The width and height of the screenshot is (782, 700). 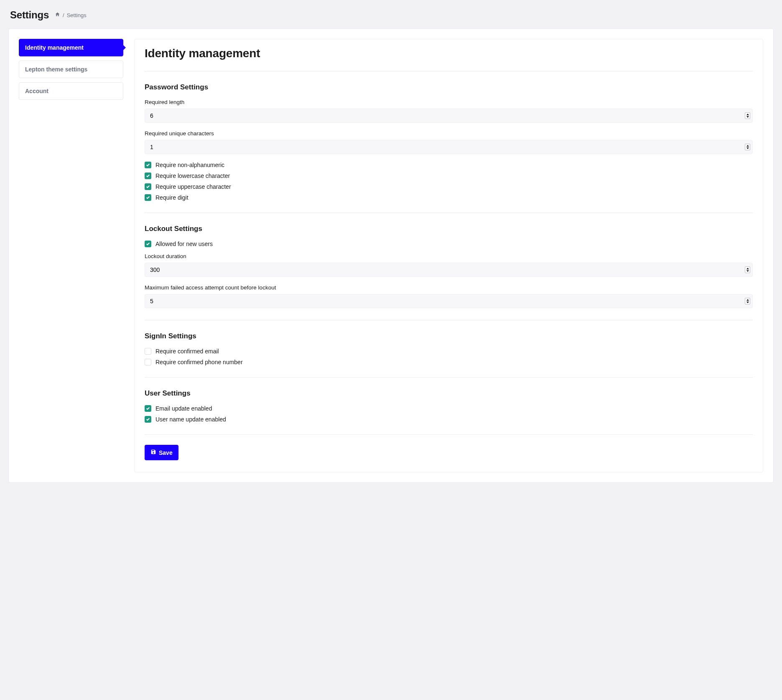 What do you see at coordinates (449, 134) in the screenshot?
I see `unique-chars-label: Required unique characters` at bounding box center [449, 134].